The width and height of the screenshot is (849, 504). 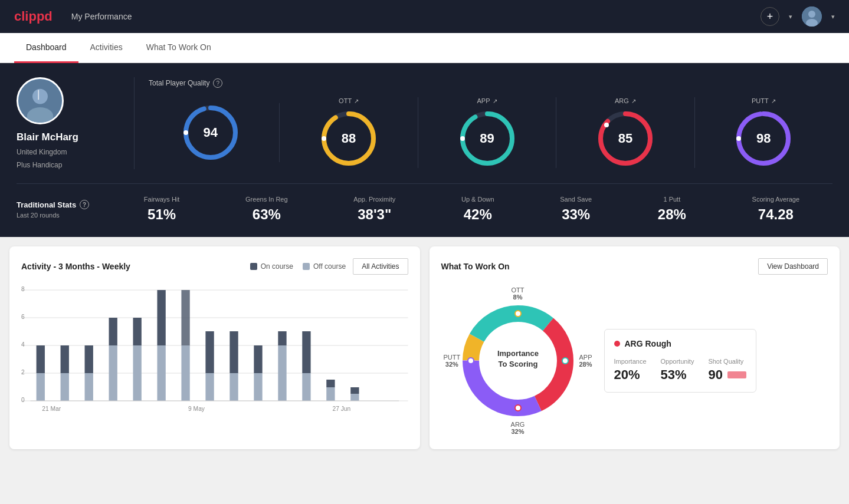 I want to click on info-dot, so click(x=617, y=344).